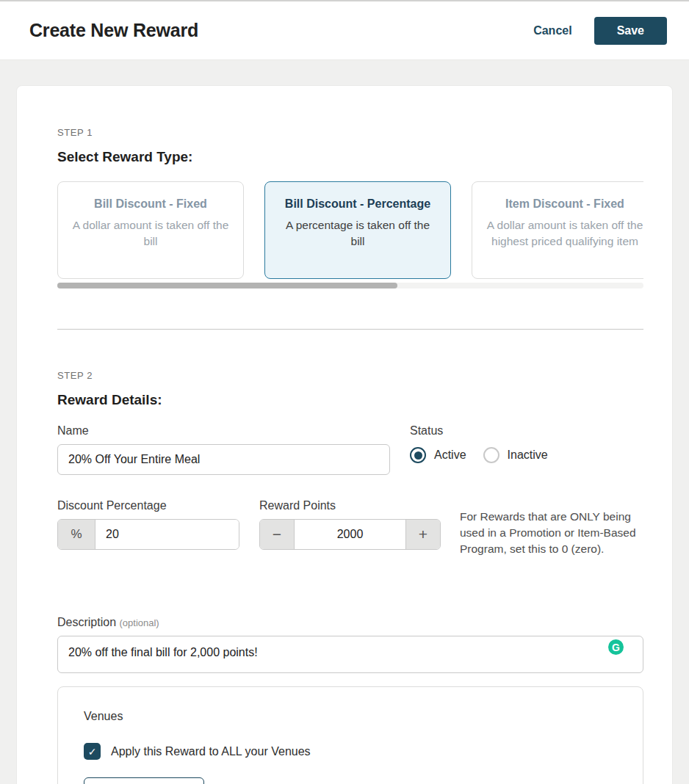 This screenshot has height=784, width=689. I want to click on status-label: Status, so click(479, 431).